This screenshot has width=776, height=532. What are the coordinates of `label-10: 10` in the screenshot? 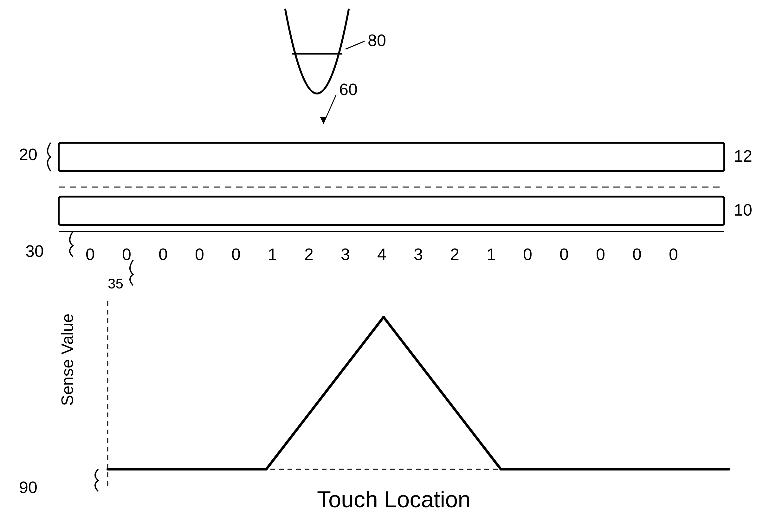 It's located at (743, 210).